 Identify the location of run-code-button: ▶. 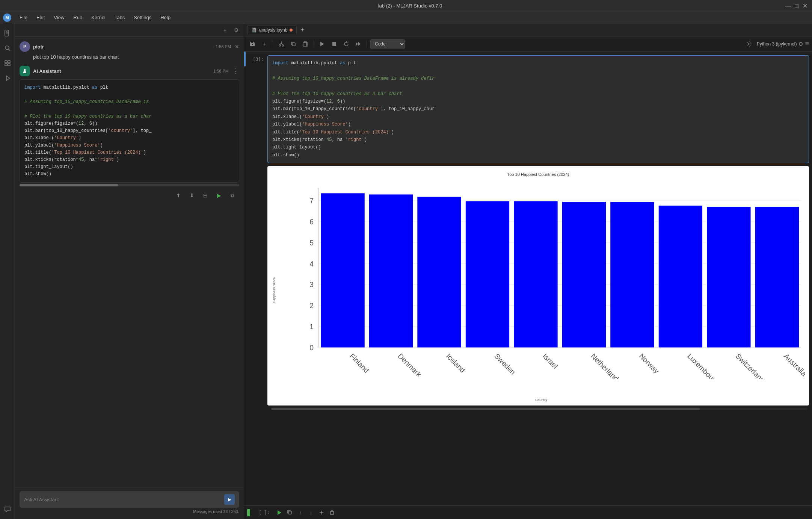
(219, 195).